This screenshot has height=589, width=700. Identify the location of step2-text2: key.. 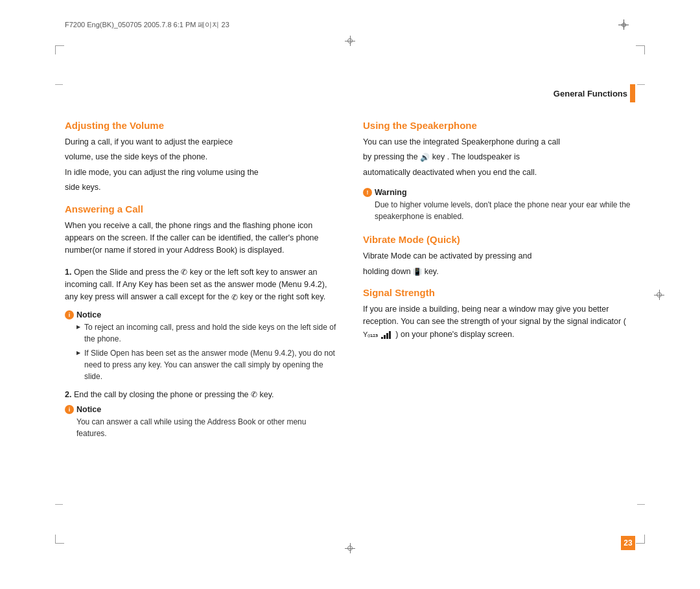
(267, 395).